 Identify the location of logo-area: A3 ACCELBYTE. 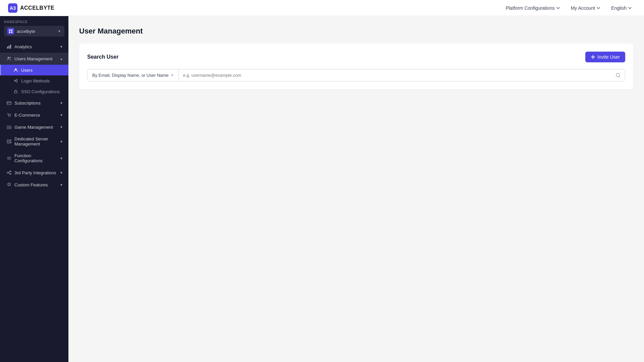
(31, 8).